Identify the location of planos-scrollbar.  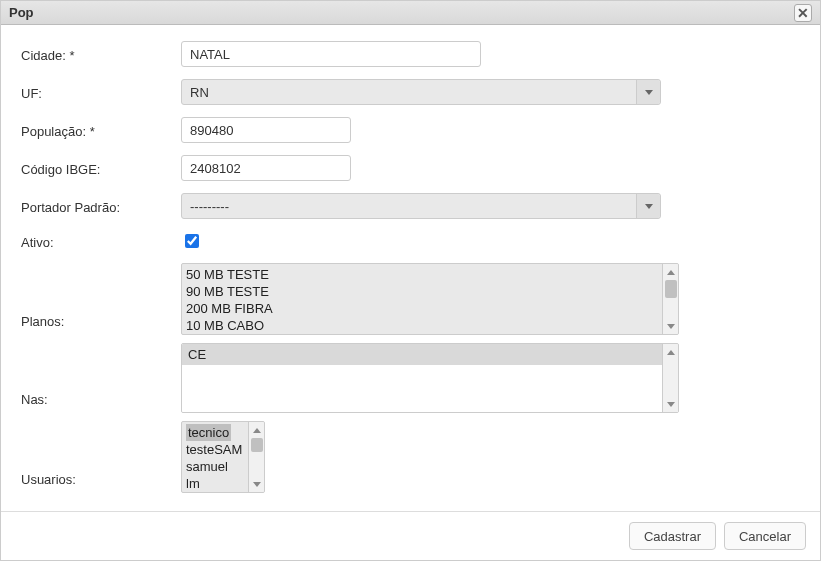
(670, 299).